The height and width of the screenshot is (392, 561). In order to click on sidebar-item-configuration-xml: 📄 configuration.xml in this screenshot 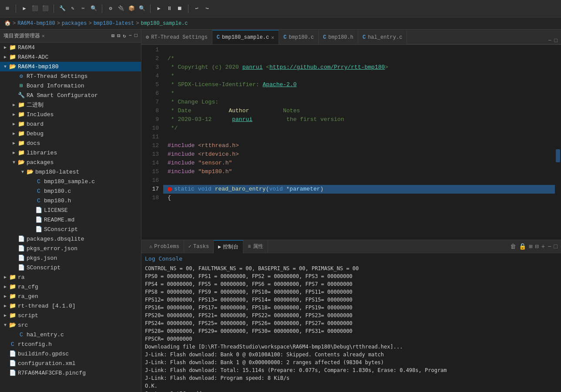, I will do `click(71, 363)`.